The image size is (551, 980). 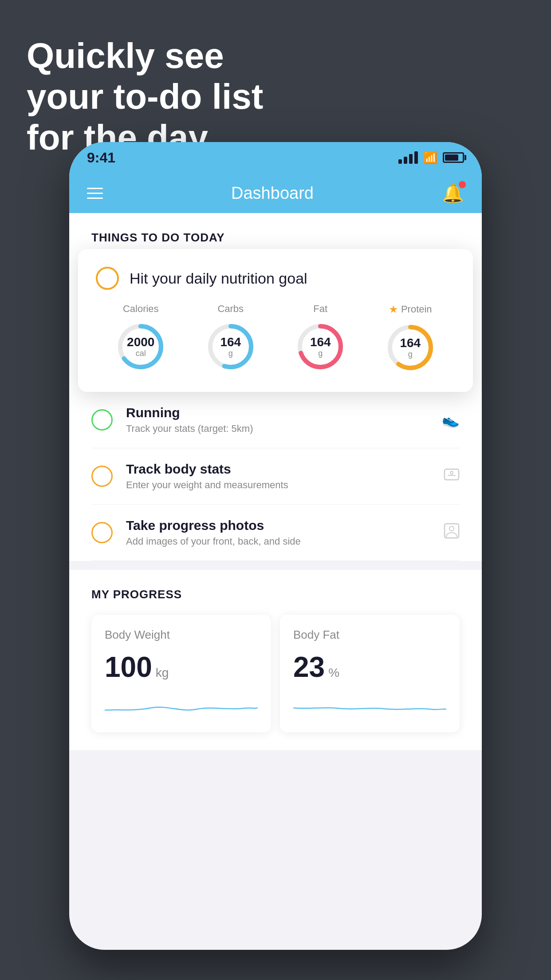 I want to click on macro-protein-label: ★ Protein, so click(x=410, y=309).